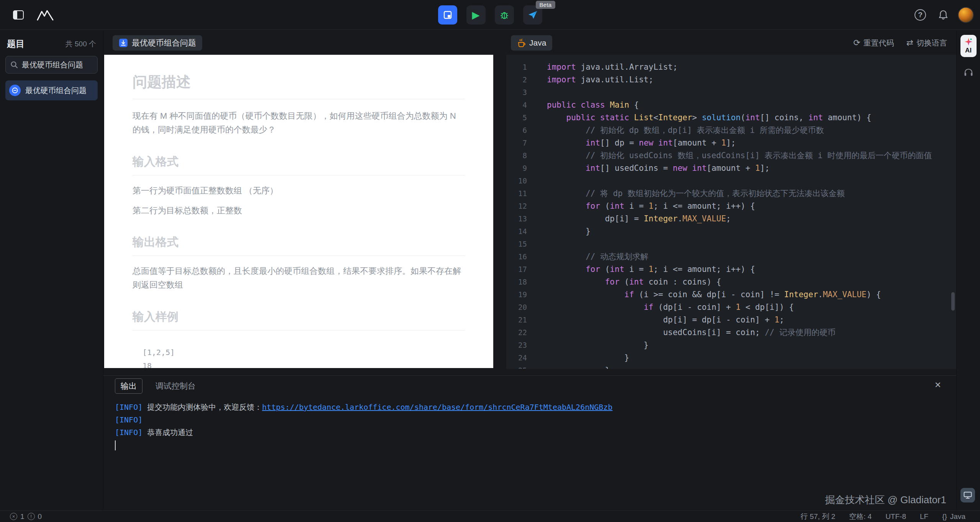 The image size is (980, 522). Describe the element at coordinates (751, 105) in the screenshot. I see `code-line: public class Main {` at that location.